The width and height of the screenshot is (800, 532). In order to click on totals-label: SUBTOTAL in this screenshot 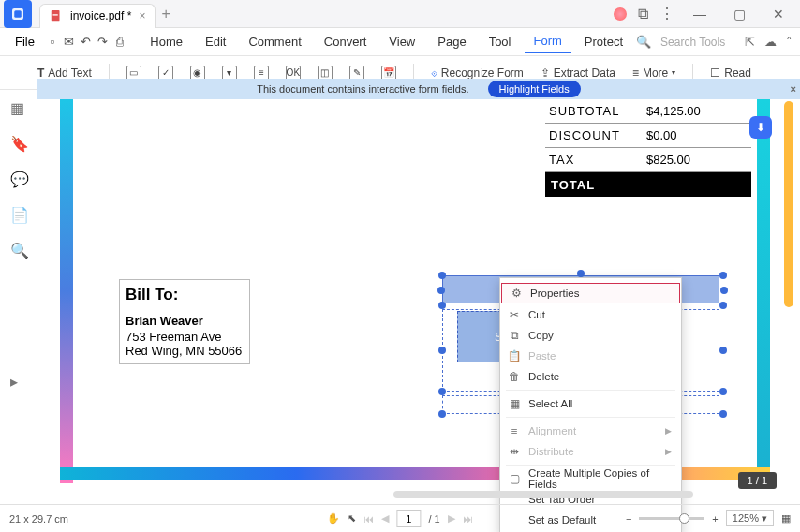, I will do `click(592, 111)`.